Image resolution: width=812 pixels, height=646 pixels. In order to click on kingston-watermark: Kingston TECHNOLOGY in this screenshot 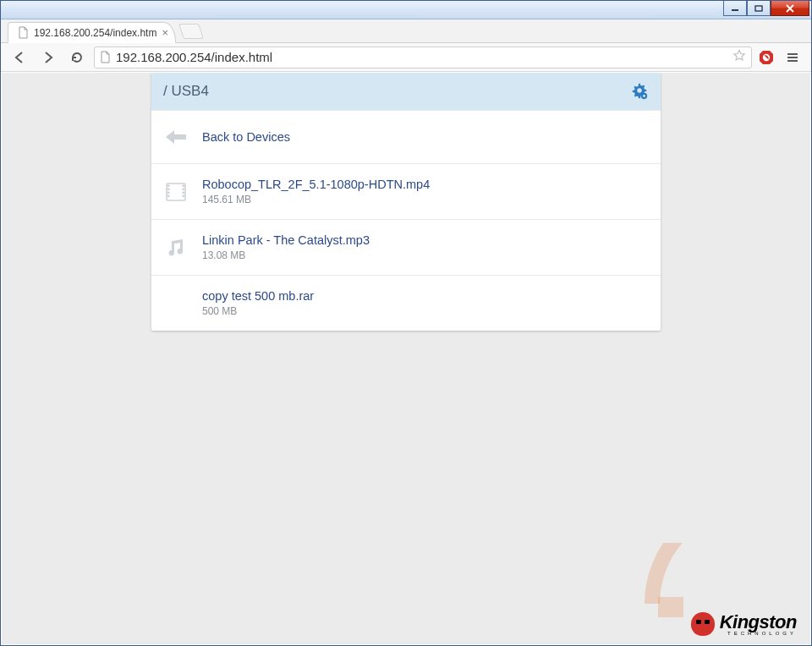, I will do `click(744, 624)`.